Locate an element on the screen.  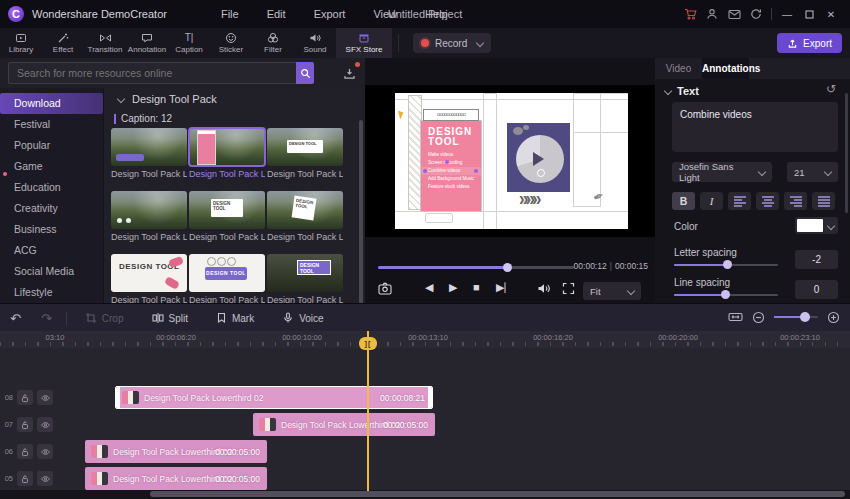
category-festival: Festival is located at coordinates (52, 124).